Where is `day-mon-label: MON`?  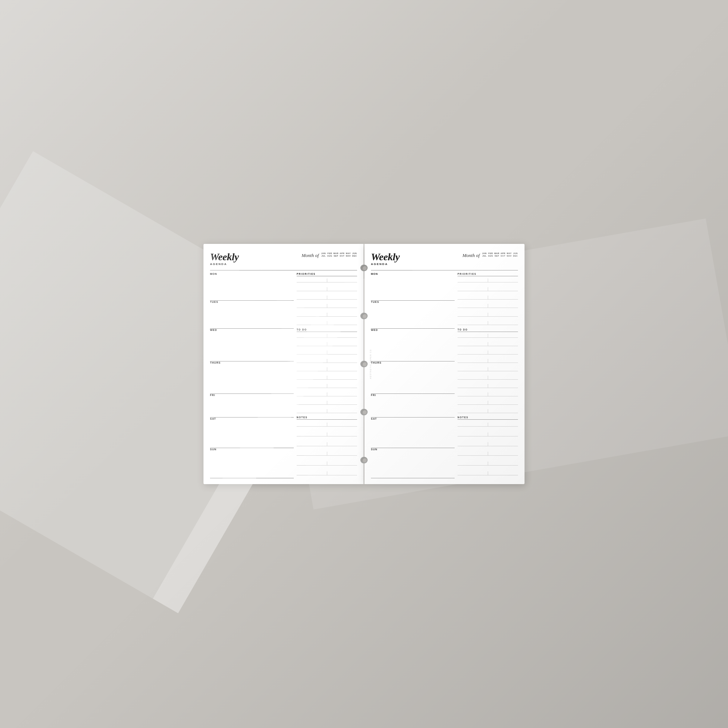 day-mon-label: MON is located at coordinates (213, 274).